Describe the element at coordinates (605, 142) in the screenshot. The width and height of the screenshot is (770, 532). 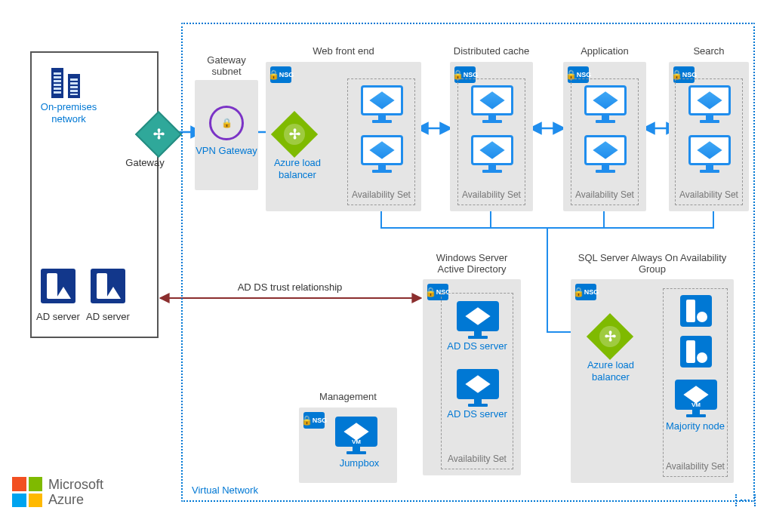
I see `app-availability-set: Availability Set` at that location.